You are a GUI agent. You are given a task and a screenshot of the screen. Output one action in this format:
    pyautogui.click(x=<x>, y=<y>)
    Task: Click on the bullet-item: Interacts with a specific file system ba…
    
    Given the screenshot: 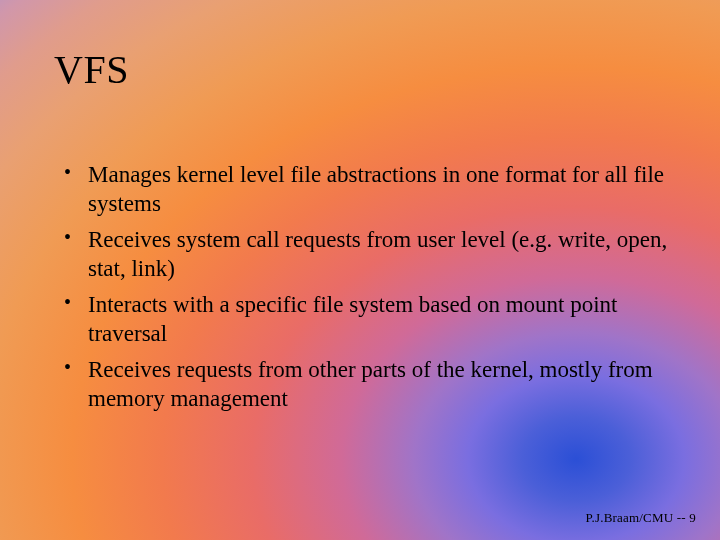 What is the action you would take?
    pyautogui.click(x=366, y=320)
    